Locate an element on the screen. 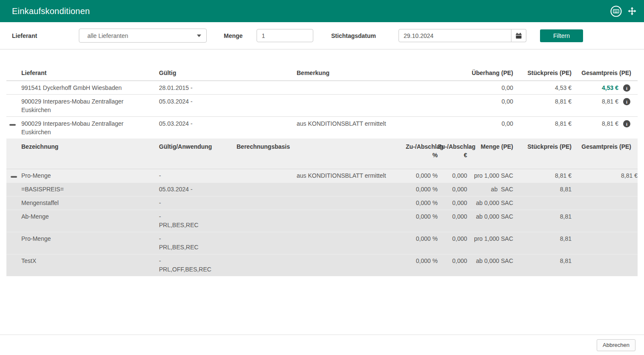 This screenshot has height=355, width=644. gesamtpreis-value: 4,53 € is located at coordinates (610, 88).